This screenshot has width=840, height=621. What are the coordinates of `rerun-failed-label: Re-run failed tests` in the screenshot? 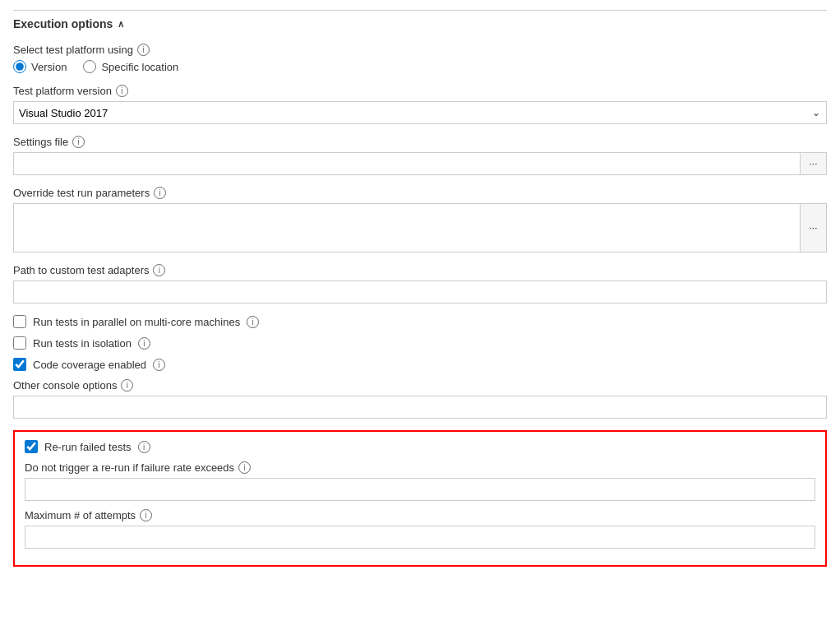 It's located at (88, 447).